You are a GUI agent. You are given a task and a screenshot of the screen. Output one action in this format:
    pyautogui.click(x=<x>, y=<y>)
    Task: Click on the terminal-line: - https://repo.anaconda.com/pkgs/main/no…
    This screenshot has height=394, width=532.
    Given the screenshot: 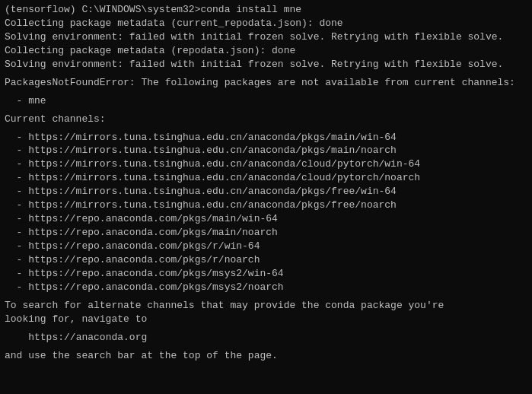 What is the action you would take?
    pyautogui.click(x=266, y=233)
    